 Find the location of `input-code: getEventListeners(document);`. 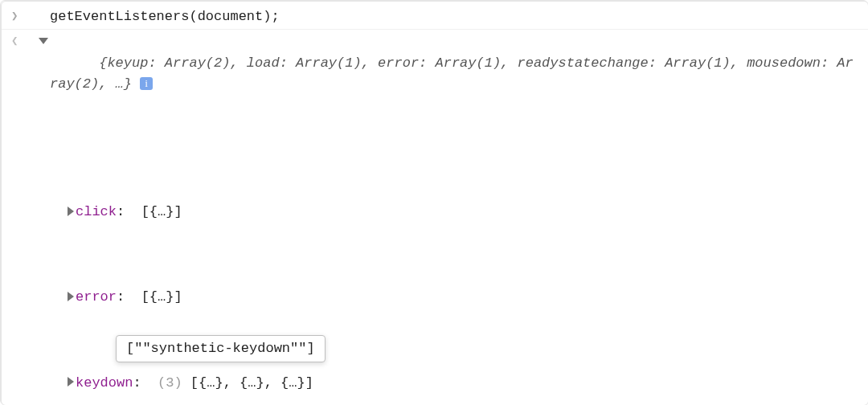

input-code: getEventListeners(document); is located at coordinates (455, 17).